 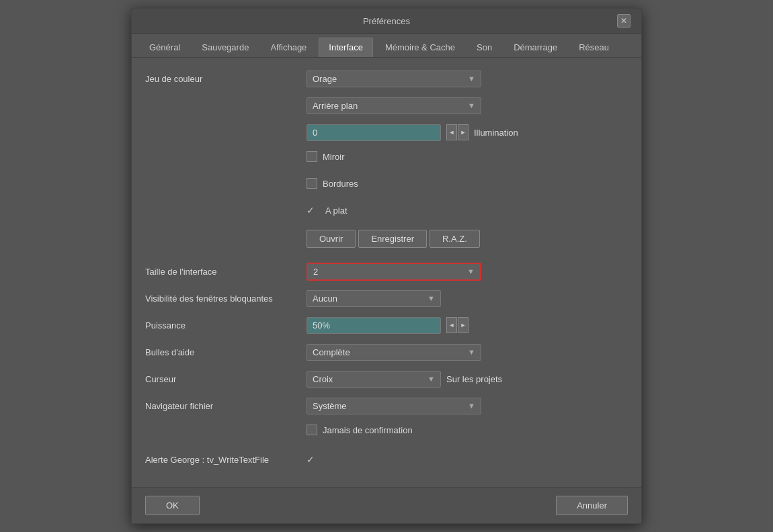 What do you see at coordinates (475, 379) in the screenshot?
I see `curseur-extra-label: Sur les projets` at bounding box center [475, 379].